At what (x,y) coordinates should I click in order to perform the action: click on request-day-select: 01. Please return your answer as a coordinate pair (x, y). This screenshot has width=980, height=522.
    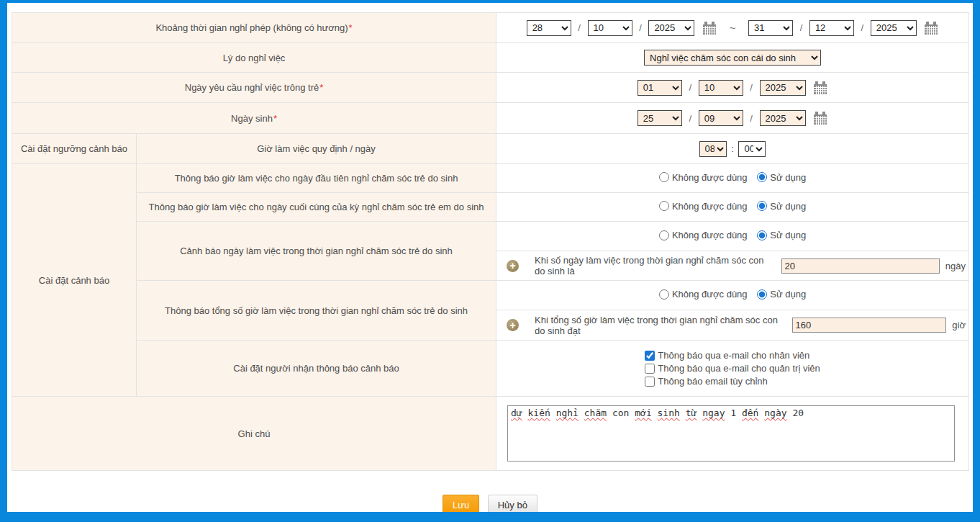
    Looking at the image, I should click on (660, 88).